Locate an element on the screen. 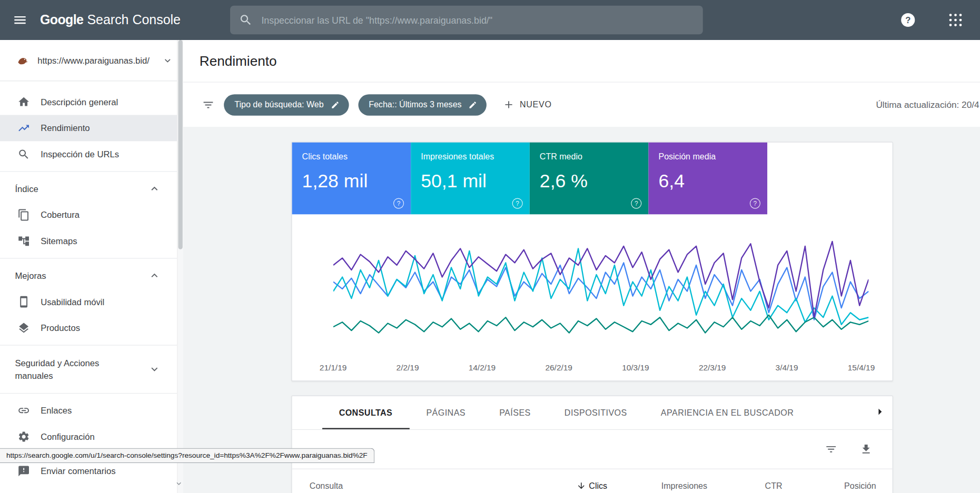 Image resolution: width=980 pixels, height=493 pixels. sidebar-item-performance: Rendimiento is located at coordinates (92, 128).